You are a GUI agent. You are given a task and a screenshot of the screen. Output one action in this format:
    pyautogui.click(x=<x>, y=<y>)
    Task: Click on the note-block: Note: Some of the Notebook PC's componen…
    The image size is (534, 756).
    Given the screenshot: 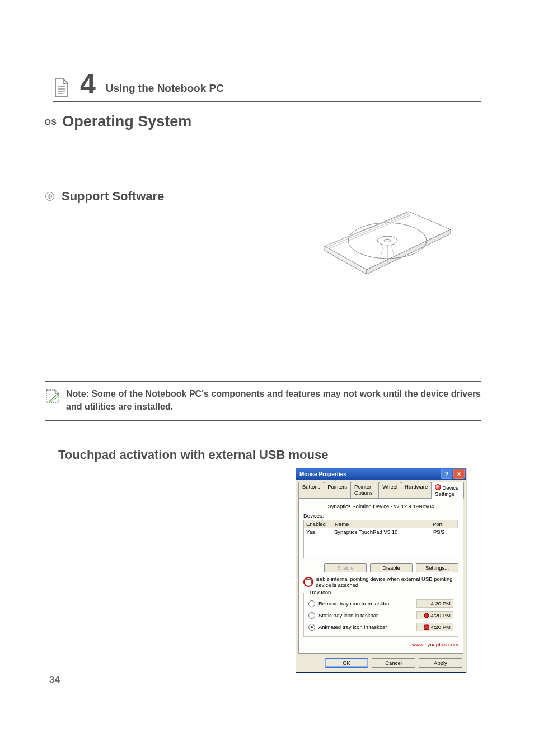 What is the action you would take?
    pyautogui.click(x=263, y=401)
    